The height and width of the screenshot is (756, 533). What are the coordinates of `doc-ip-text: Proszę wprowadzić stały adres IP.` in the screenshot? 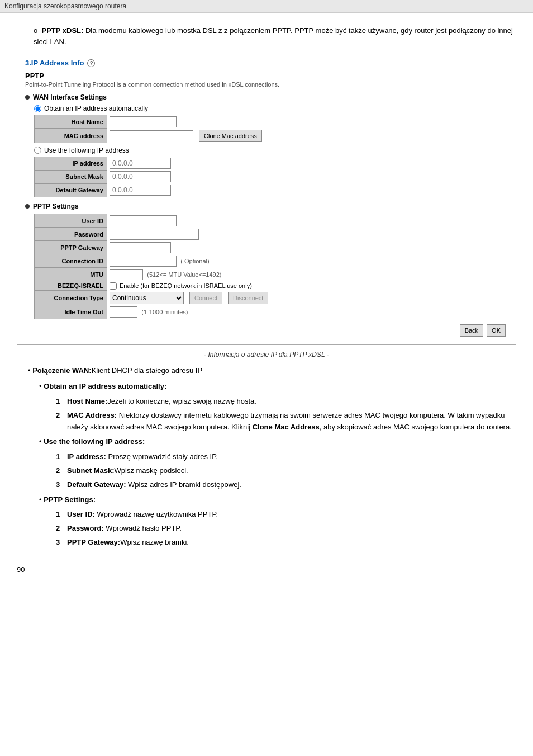 It's located at (162, 456).